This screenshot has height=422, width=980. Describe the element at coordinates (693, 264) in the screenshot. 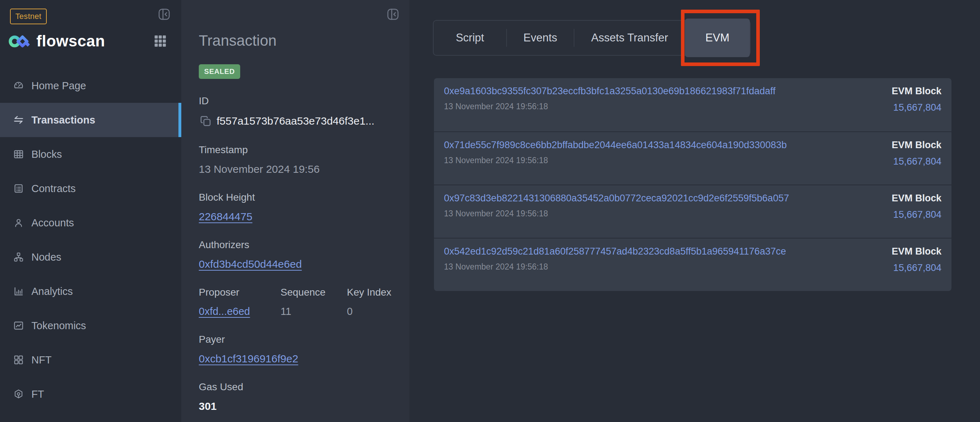

I see `evm-transaction-row: 0x542ed1c92d59c21d81a60f258777457ad4b232…` at that location.